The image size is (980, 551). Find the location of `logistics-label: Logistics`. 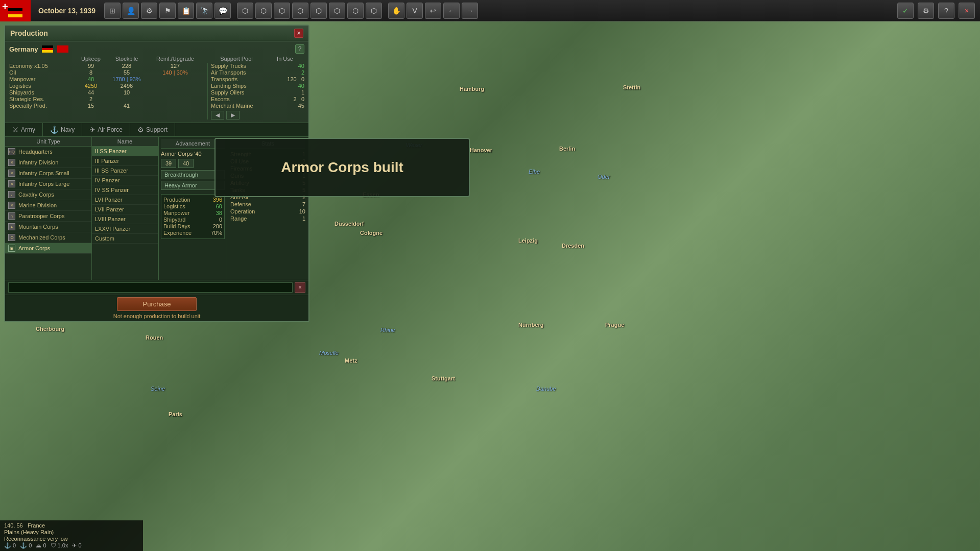

logistics-label: Logistics is located at coordinates (42, 86).